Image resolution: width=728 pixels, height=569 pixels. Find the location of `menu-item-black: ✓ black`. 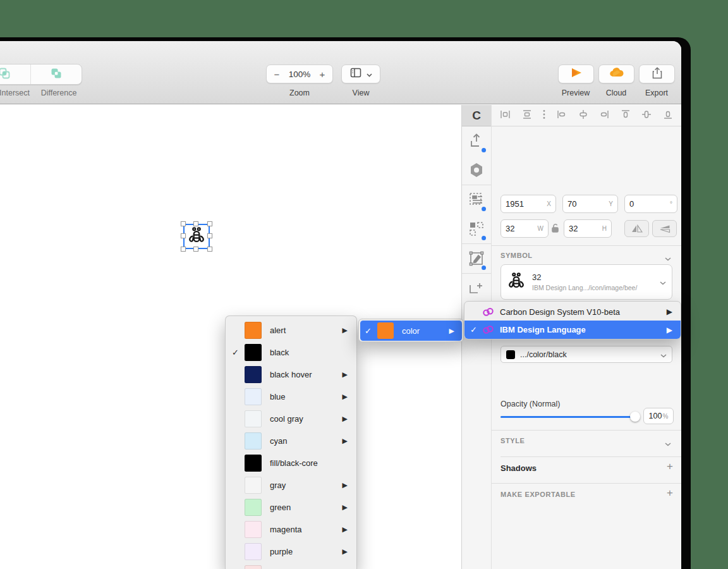

menu-item-black: ✓ black is located at coordinates (291, 353).